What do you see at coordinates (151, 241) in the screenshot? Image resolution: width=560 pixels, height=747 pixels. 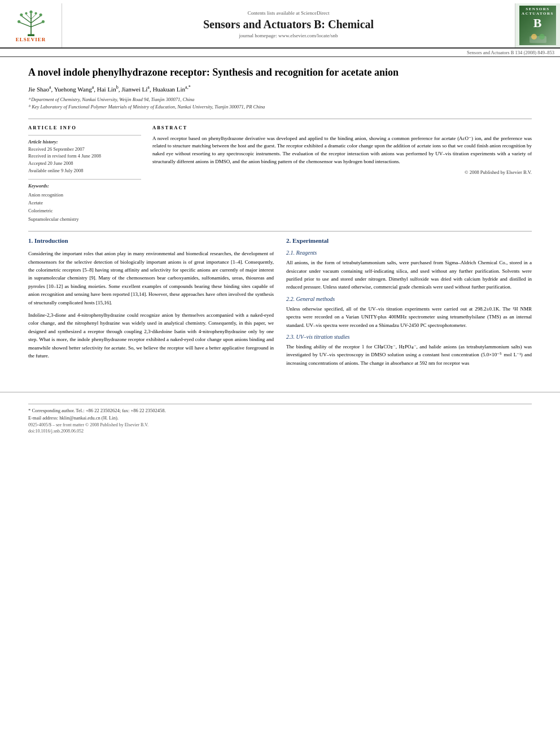 I see `intro-heading: 1. Introduction` at bounding box center [151, 241].